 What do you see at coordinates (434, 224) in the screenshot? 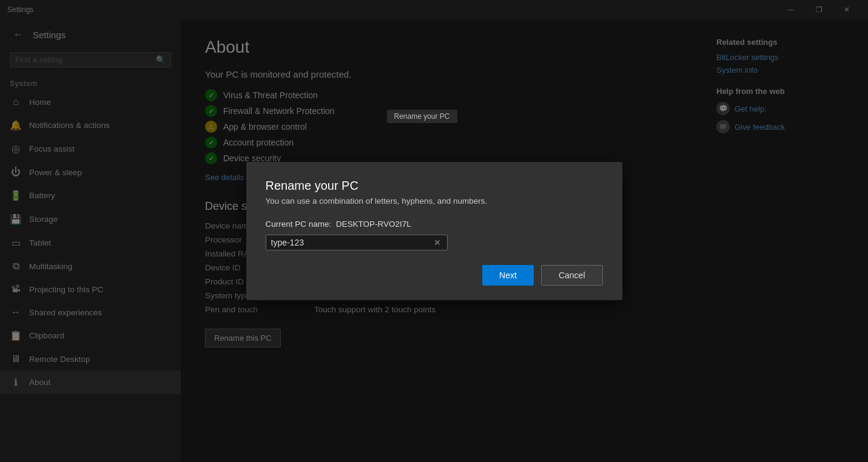
I see `modal-current-pc-name: Current PC name: DESKTOP-RVO2I7L` at bounding box center [434, 224].